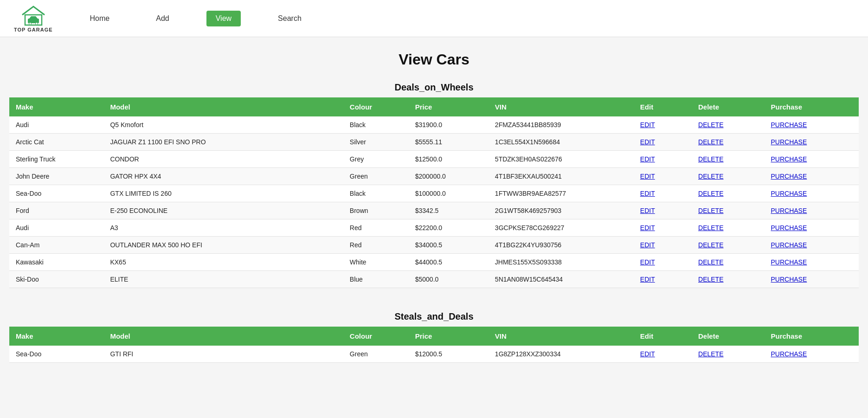  Describe the element at coordinates (57, 142) in the screenshot. I see `cell-make-1: Arctic Cat` at that location.